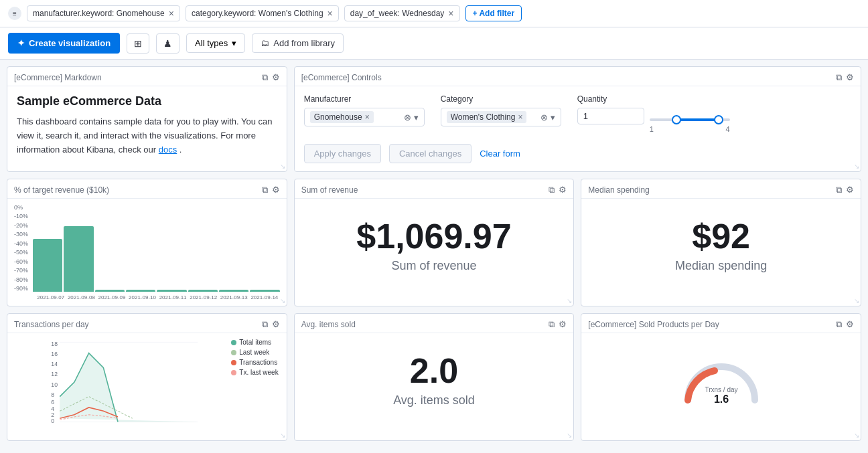  I want to click on docs-link: docs, so click(167, 150).